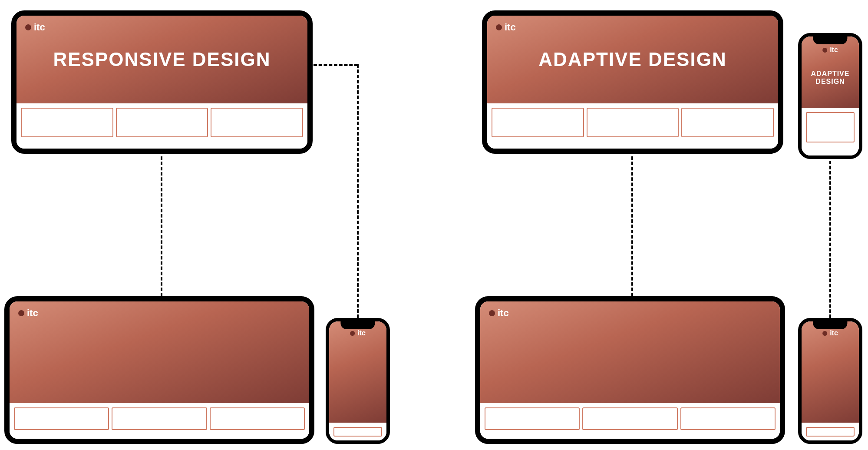 This screenshot has width=868, height=450. I want to click on adaptive-phone-top-cards, so click(830, 132).